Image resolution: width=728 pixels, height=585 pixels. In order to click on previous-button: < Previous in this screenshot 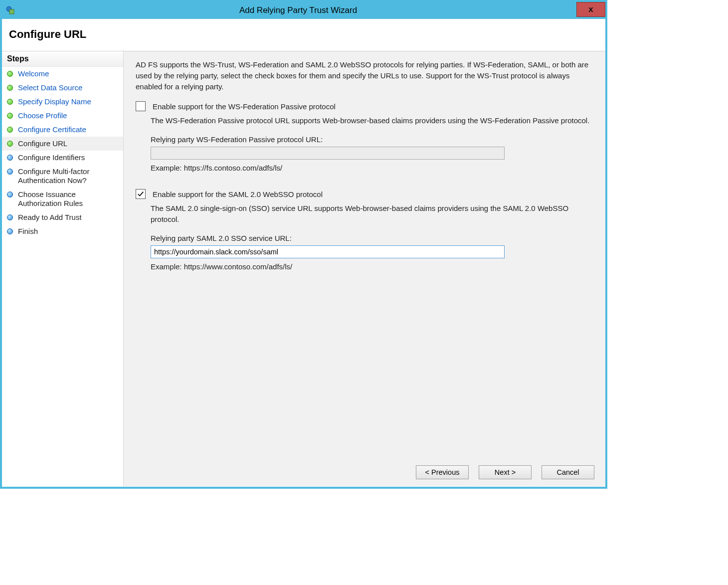, I will do `click(442, 472)`.